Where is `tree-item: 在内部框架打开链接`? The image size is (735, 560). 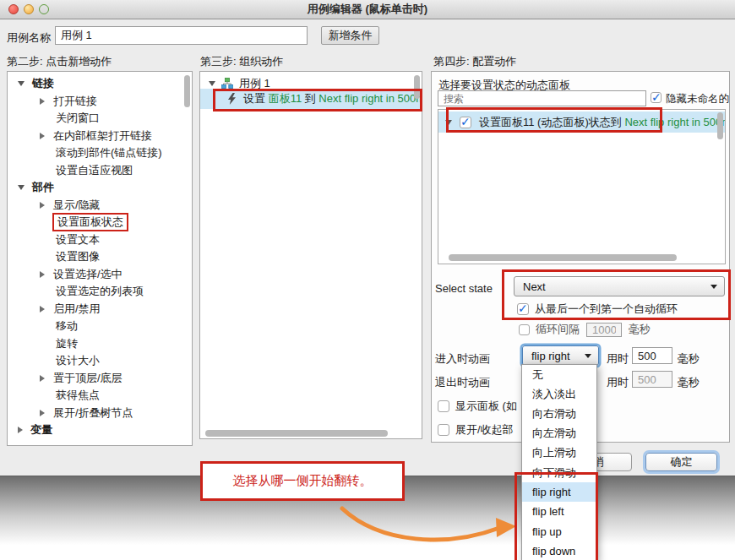 tree-item: 在内部框架打开链接 is located at coordinates (100, 137).